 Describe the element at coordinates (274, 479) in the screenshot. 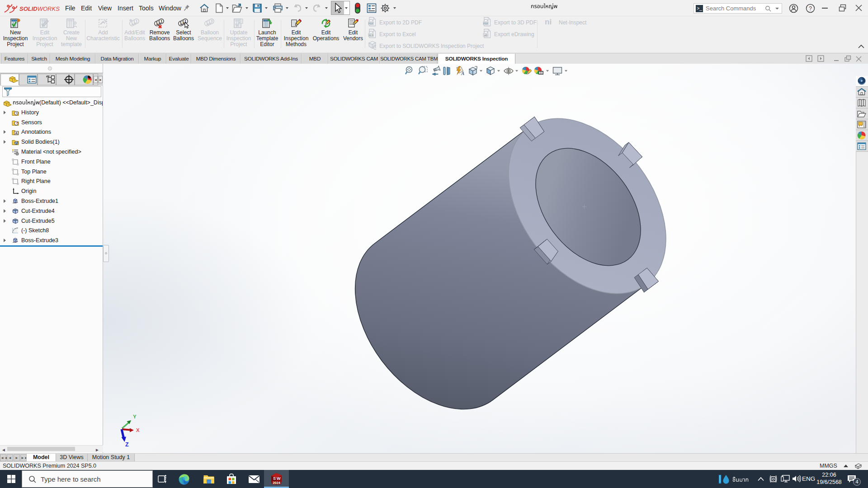

I see `svg-text: S` at that location.